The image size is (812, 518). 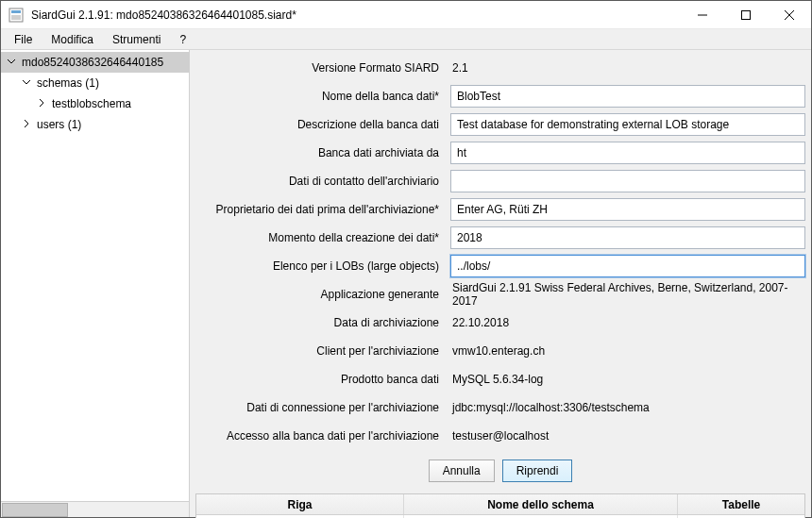 I want to click on menu-edit: Modifica, so click(x=72, y=40).